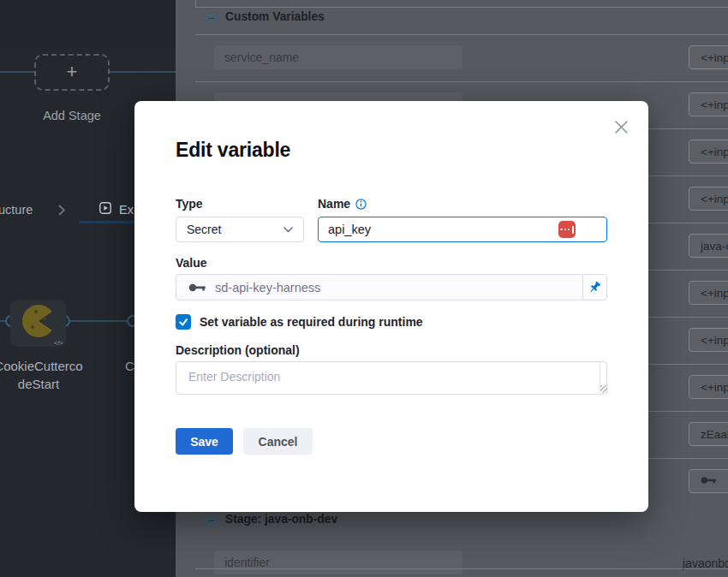 The image size is (728, 577). Describe the element at coordinates (621, 127) in the screenshot. I see `close-icon` at that location.